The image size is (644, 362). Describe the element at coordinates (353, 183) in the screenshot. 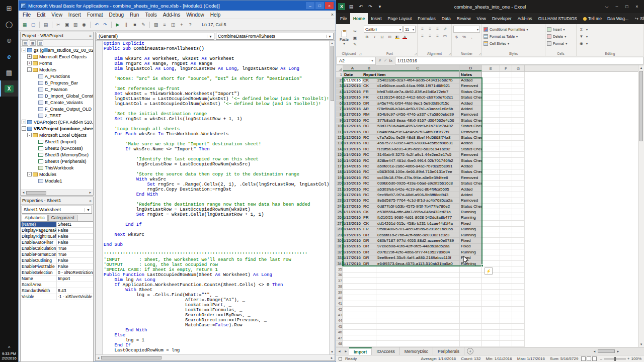

I see `cell-A20: 1/16/2016` at that location.